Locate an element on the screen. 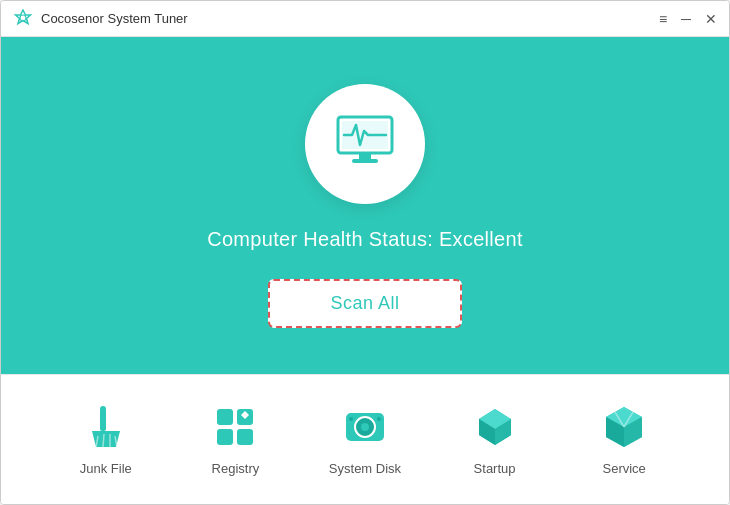  app-logo is located at coordinates (23, 19).